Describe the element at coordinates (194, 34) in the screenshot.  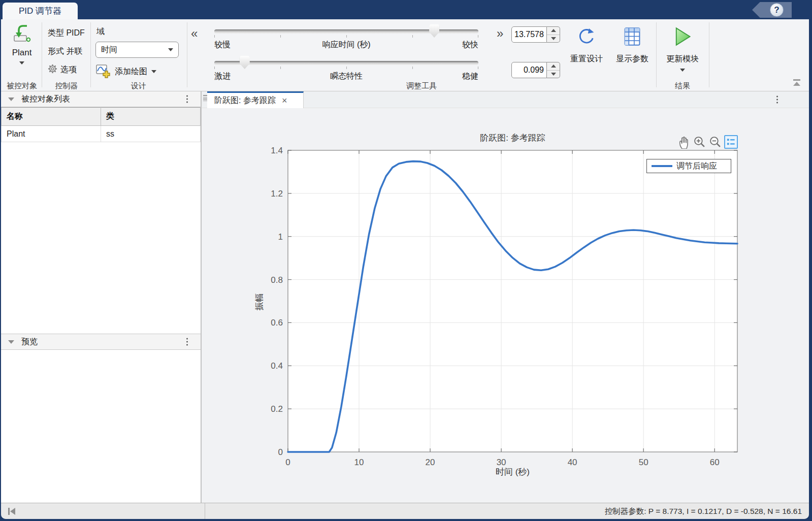
I see `collapse-sliders-left-icon: «` at that location.